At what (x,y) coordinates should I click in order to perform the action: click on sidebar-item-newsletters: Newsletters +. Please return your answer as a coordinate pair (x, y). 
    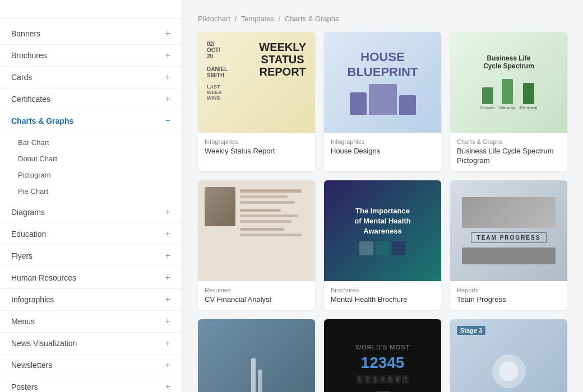
    Looking at the image, I should click on (91, 365).